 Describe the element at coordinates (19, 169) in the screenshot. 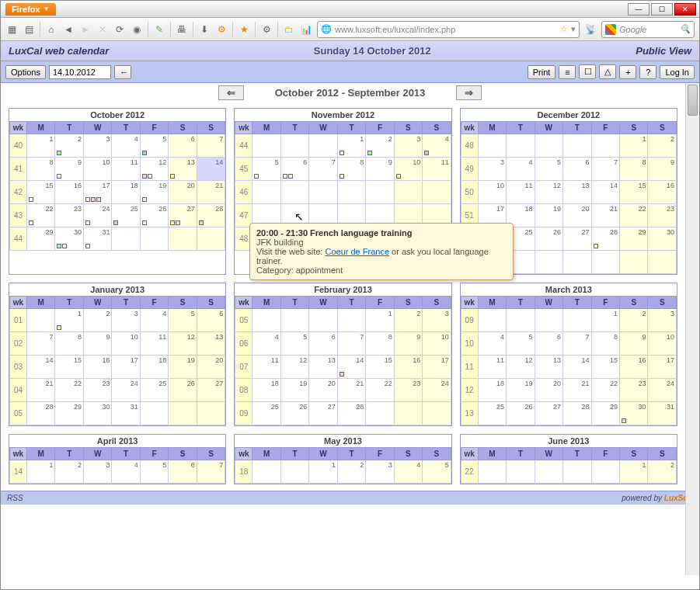

I see `week-number: 41` at that location.